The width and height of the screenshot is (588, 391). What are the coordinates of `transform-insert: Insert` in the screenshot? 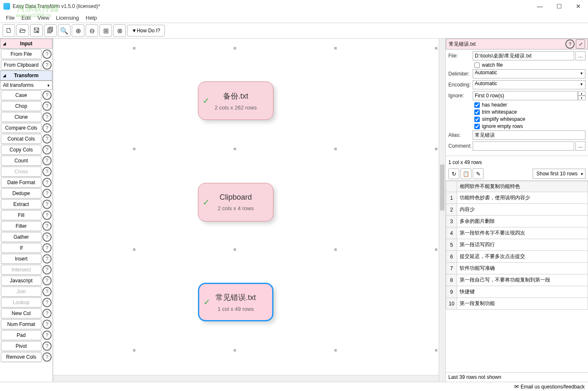 It's located at (21, 259).